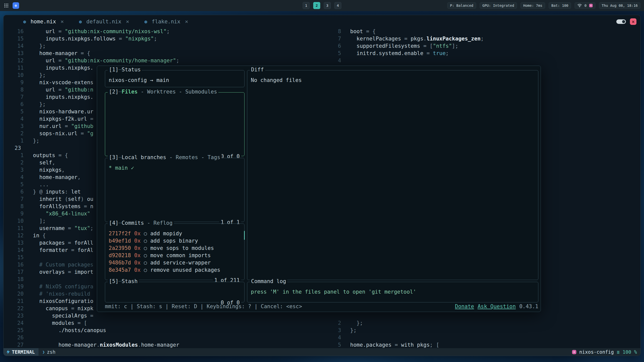  I want to click on code-text: } @ inputs: let, so click(57, 192).